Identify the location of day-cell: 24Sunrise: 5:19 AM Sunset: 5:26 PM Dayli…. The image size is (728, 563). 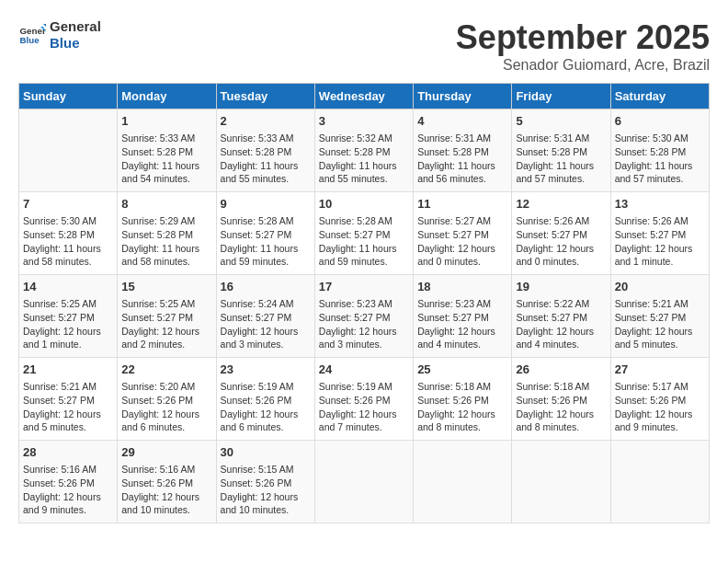
(364, 399).